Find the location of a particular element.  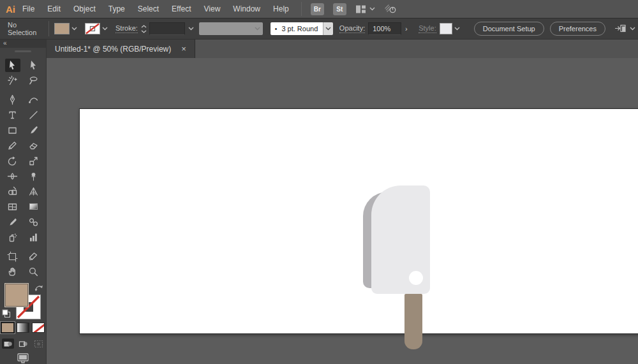

menubar-separator is located at coordinates (301, 9).